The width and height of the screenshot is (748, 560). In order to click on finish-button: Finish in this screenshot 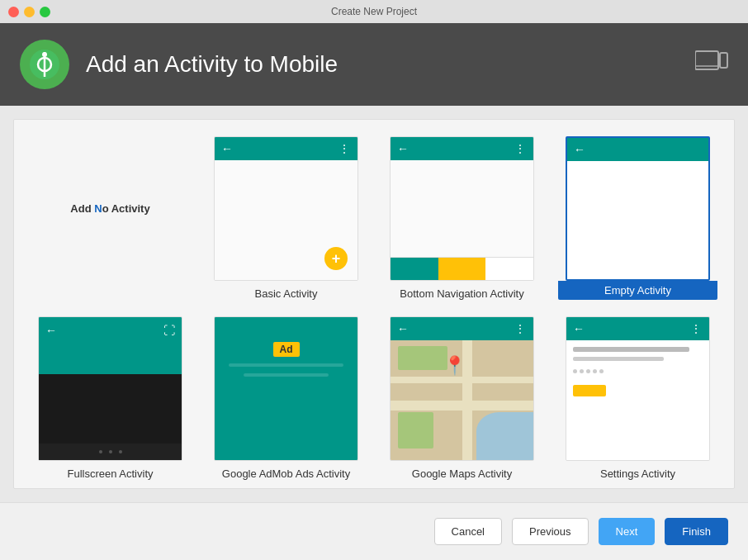, I will do `click(697, 532)`.